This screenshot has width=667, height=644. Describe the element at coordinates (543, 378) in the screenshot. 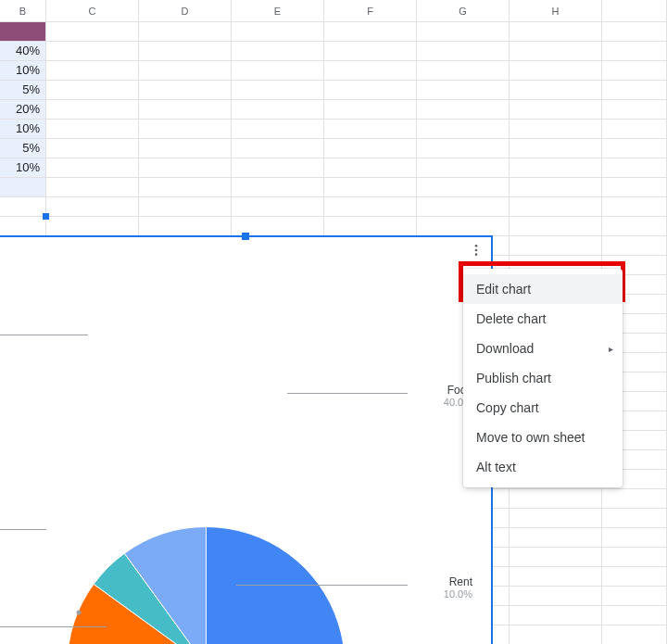

I see `menu-publish-chart: Publish chart` at that location.